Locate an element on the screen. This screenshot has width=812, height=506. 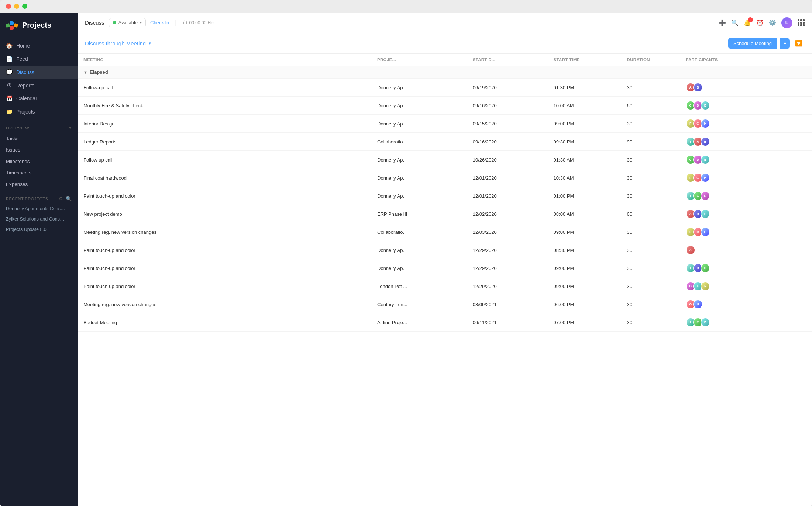
view-title-text: Discuss through Meeting is located at coordinates (115, 44).